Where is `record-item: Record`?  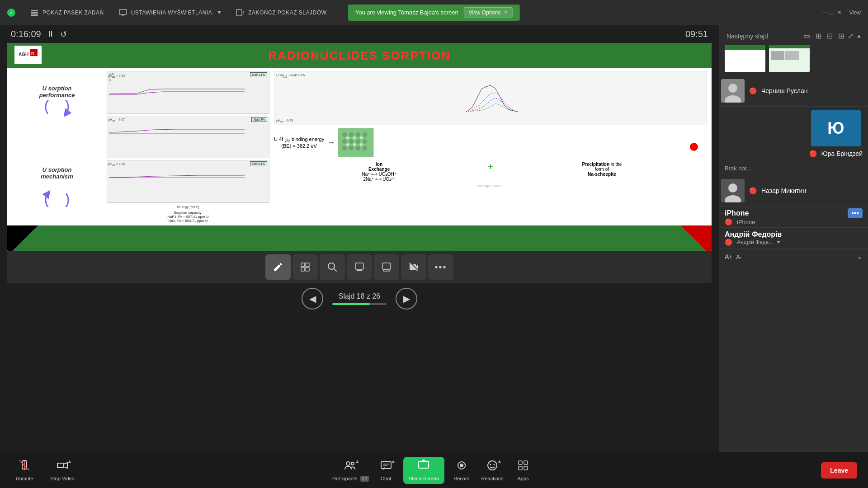
record-item: Record is located at coordinates (462, 470).